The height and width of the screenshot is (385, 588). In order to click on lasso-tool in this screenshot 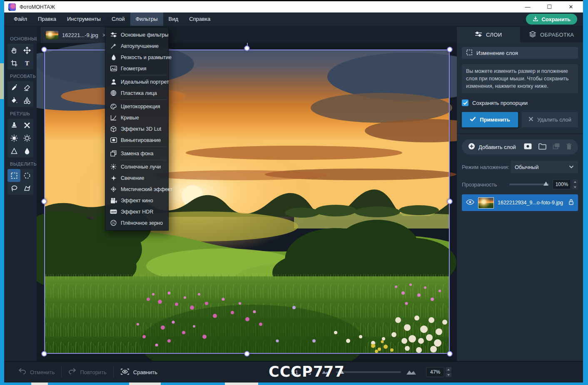, I will do `click(14, 188)`.